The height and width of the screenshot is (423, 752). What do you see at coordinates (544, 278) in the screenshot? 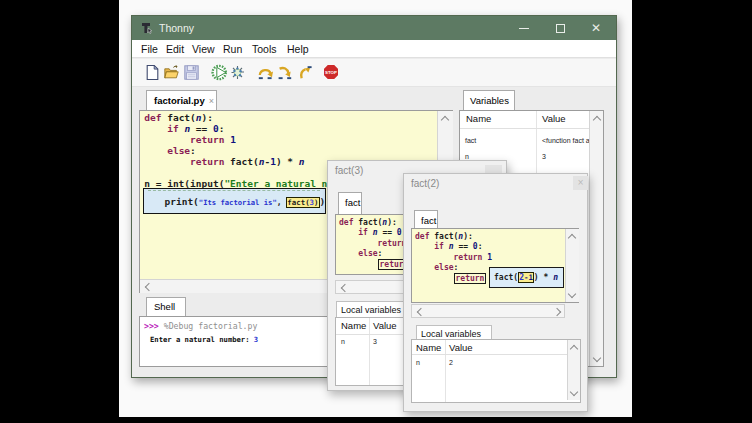
I see `fact2-vbox-suffix: ) *` at bounding box center [544, 278].